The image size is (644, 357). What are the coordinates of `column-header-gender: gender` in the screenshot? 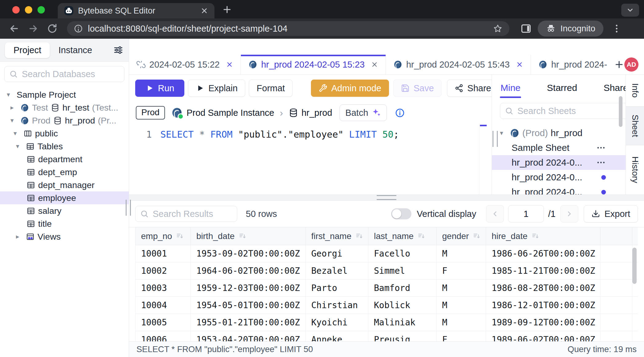 It's located at (461, 236).